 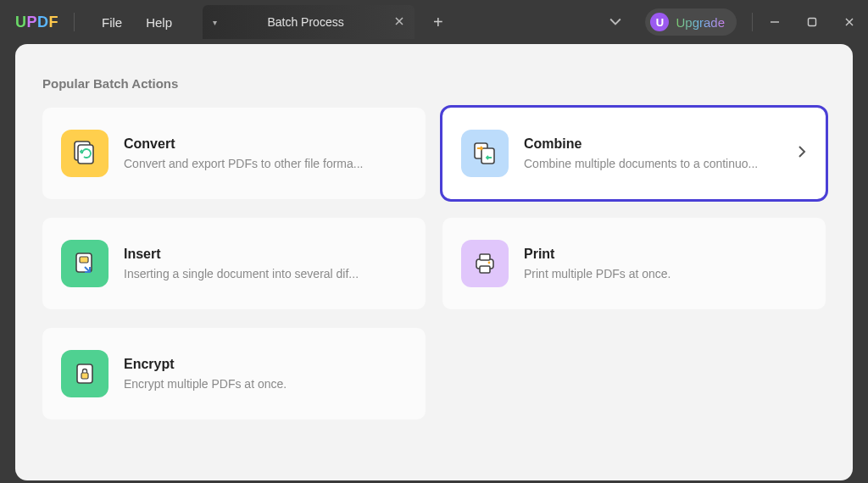 I want to click on upgrade-label: Upgrade, so click(x=700, y=22).